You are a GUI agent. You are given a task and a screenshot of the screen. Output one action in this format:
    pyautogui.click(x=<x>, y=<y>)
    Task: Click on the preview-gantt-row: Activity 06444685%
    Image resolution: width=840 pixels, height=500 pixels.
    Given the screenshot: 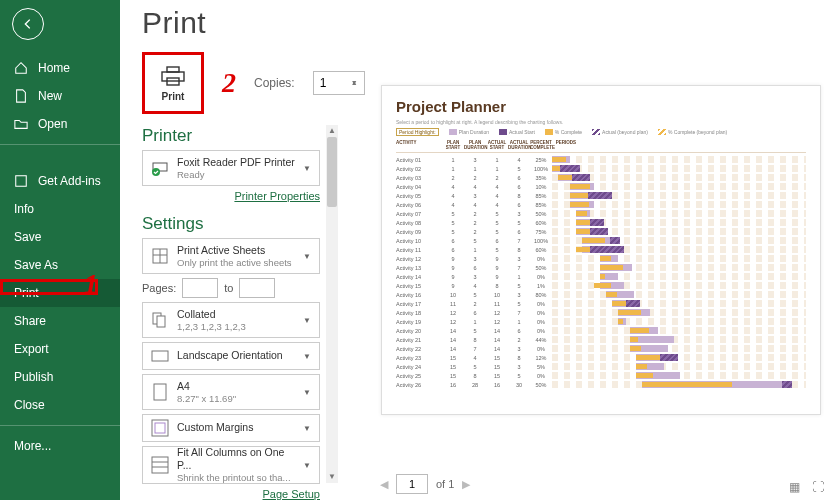 What is the action you would take?
    pyautogui.click(x=601, y=204)
    